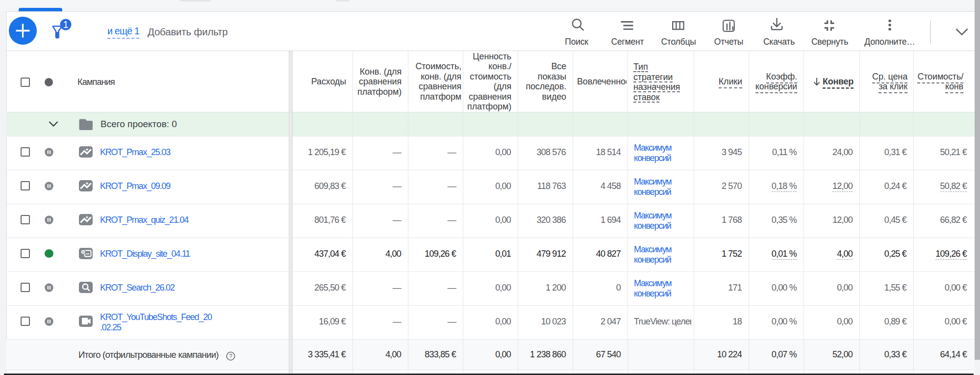 The width and height of the screenshot is (980, 375). What do you see at coordinates (66, 25) in the screenshot?
I see `svg-text: 1` at bounding box center [66, 25].